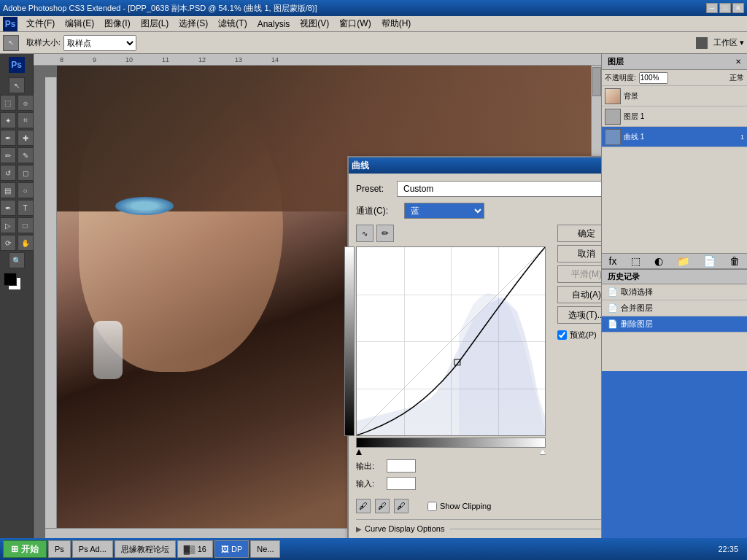  Describe the element at coordinates (674, 308) in the screenshot. I see `history-item-2: 📄 合并图层` at that location.